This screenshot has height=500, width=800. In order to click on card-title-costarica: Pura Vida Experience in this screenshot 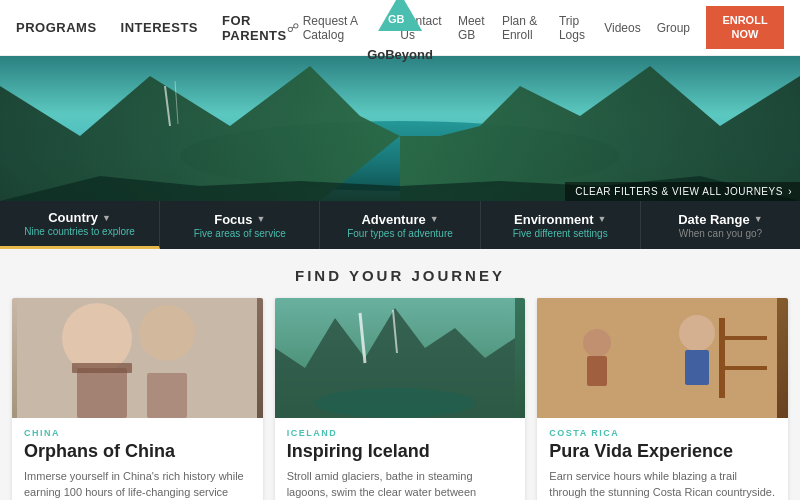, I will do `click(662, 452)`.